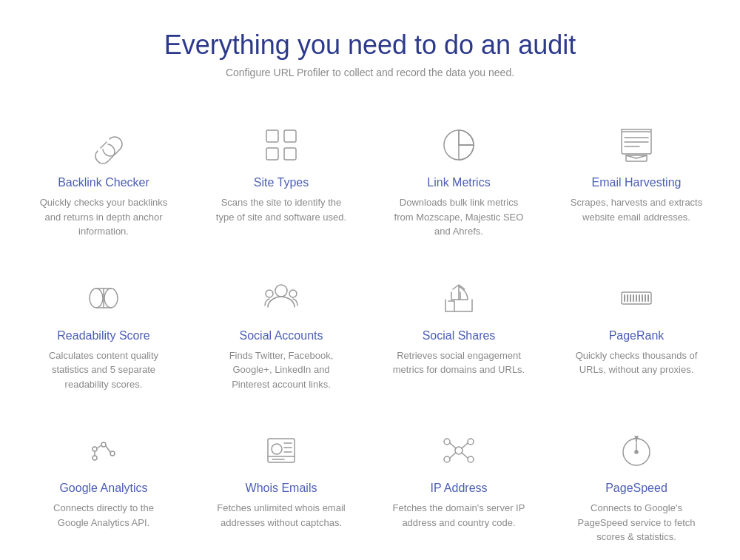 The height and width of the screenshot is (560, 740). What do you see at coordinates (459, 362) in the screenshot?
I see `social-shares-desc: Retrieves social engagement metrics for …` at bounding box center [459, 362].